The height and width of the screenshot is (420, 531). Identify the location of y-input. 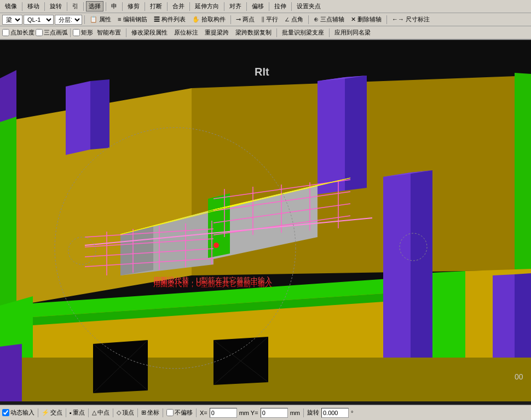
(274, 413).